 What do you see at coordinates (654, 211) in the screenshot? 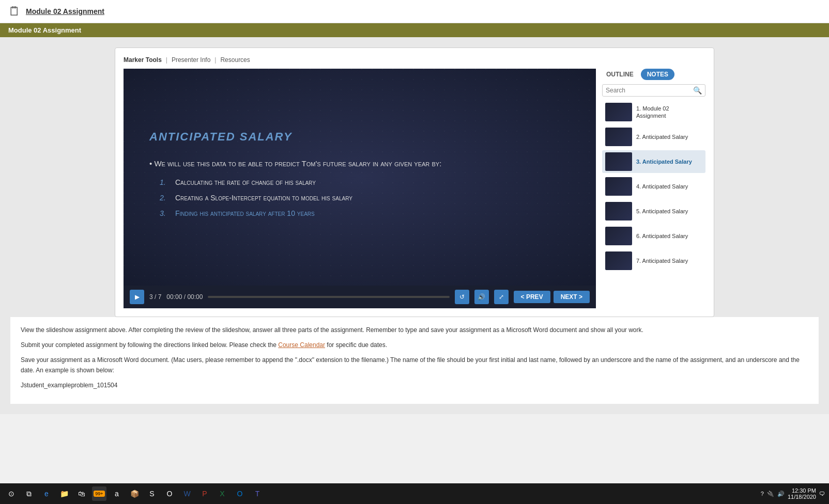
I see `outline-item-5: 5. Anticipated Salary` at bounding box center [654, 211].